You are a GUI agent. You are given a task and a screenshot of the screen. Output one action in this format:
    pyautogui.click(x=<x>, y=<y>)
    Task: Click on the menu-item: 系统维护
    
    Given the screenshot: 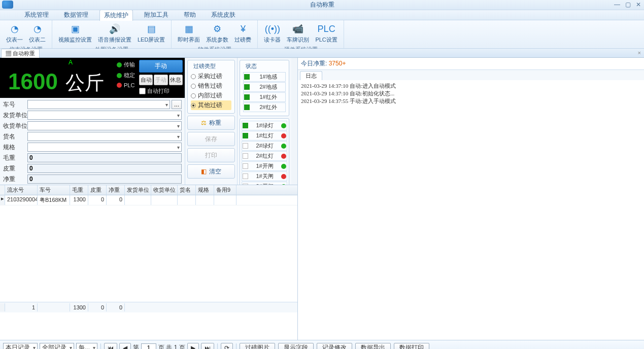 What is the action you would take?
    pyautogui.click(x=116, y=15)
    